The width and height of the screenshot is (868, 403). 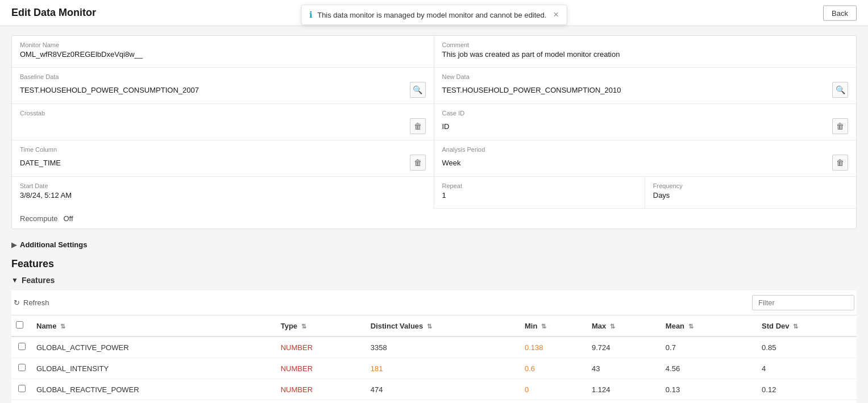 I want to click on table-row: ID NUMBER 457394 1 457394 232338.76 1330…, so click(x=434, y=402).